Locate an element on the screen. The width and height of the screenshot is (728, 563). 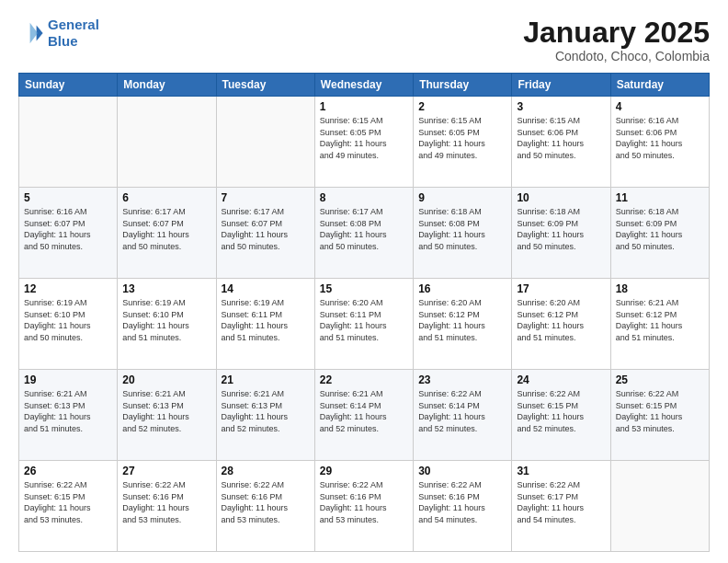
day-number: 24 is located at coordinates (561, 380).